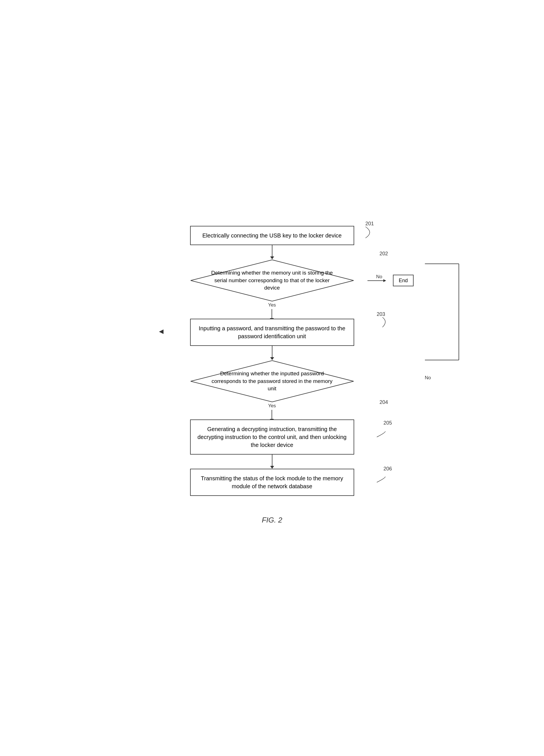 The image size is (544, 756). I want to click on ref-204-container: 204, so click(384, 402).